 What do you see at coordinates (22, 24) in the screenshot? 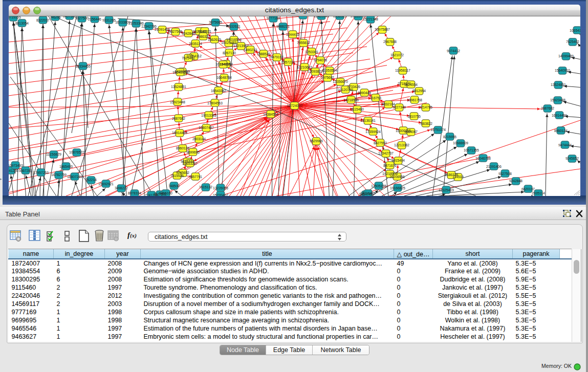
I see `svg-text: 8813054` at bounding box center [22, 24].